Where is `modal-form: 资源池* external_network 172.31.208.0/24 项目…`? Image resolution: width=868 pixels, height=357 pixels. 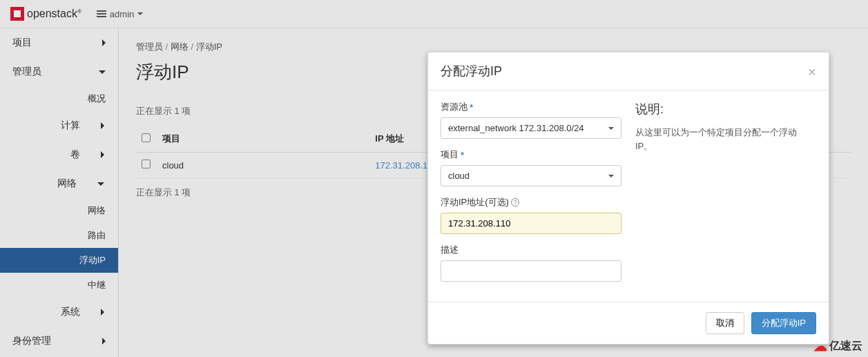
modal-form: 资源池* external_network 172.31.208.0/24 项目… is located at coordinates (531, 196).